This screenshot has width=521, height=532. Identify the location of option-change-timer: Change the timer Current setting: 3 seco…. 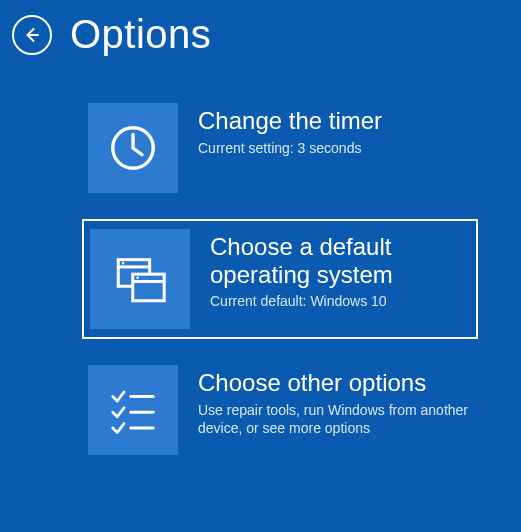
(280, 148).